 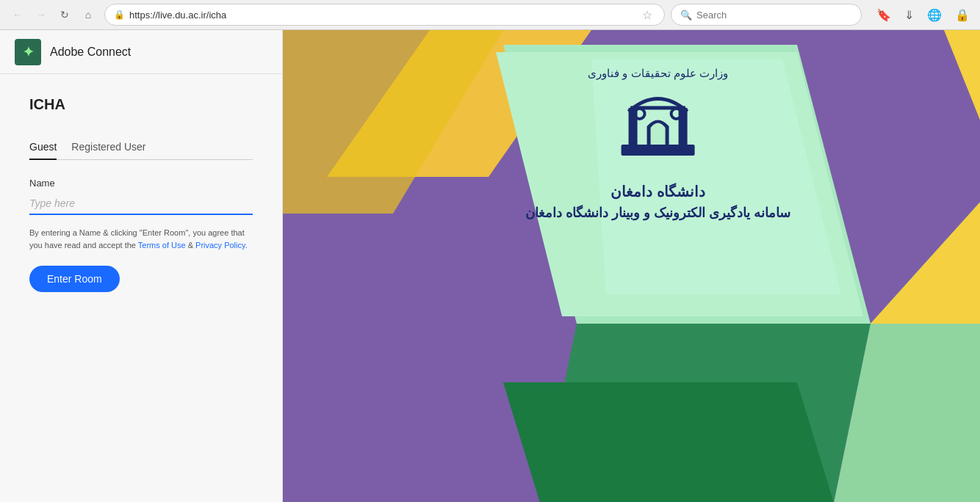 What do you see at coordinates (28, 52) in the screenshot?
I see `logo-symbol: ✦` at bounding box center [28, 52].